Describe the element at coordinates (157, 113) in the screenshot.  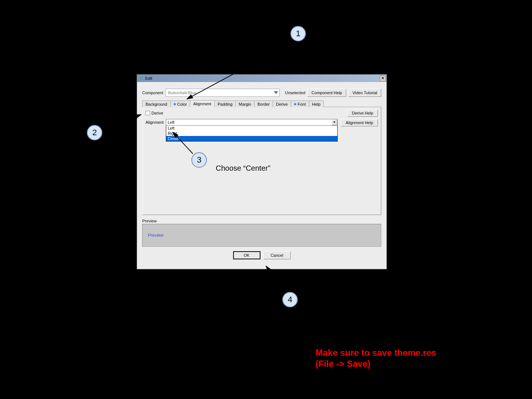
I see `derive-label: Derive` at that location.